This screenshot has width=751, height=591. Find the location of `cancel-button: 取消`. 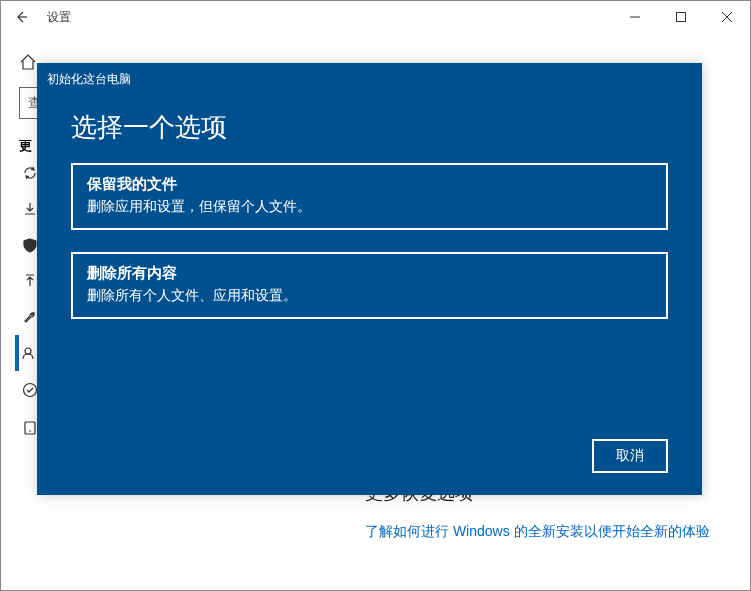

cancel-button: 取消 is located at coordinates (630, 456).